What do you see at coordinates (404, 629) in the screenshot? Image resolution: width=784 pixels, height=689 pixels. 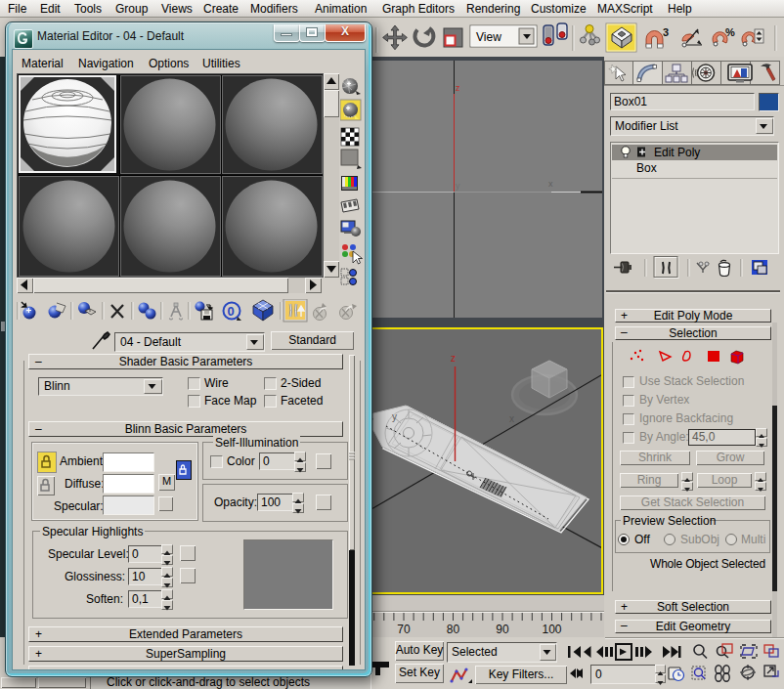 I see `svg-text: 70` at bounding box center [404, 629].